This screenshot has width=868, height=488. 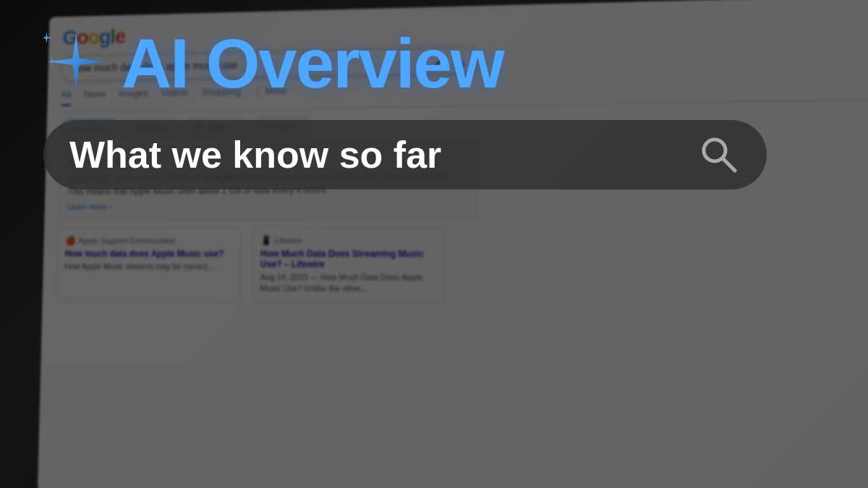 I want to click on subtitle-text: What we know so far, so click(x=383, y=155).